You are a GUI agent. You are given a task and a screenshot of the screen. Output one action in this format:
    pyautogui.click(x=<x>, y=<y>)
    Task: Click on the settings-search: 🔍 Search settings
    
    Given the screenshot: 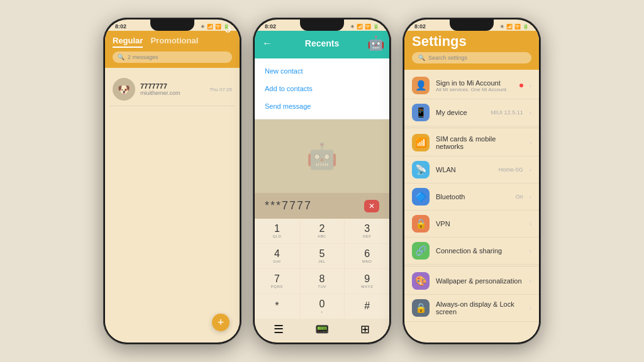 What is the action you would take?
    pyautogui.click(x=472, y=58)
    